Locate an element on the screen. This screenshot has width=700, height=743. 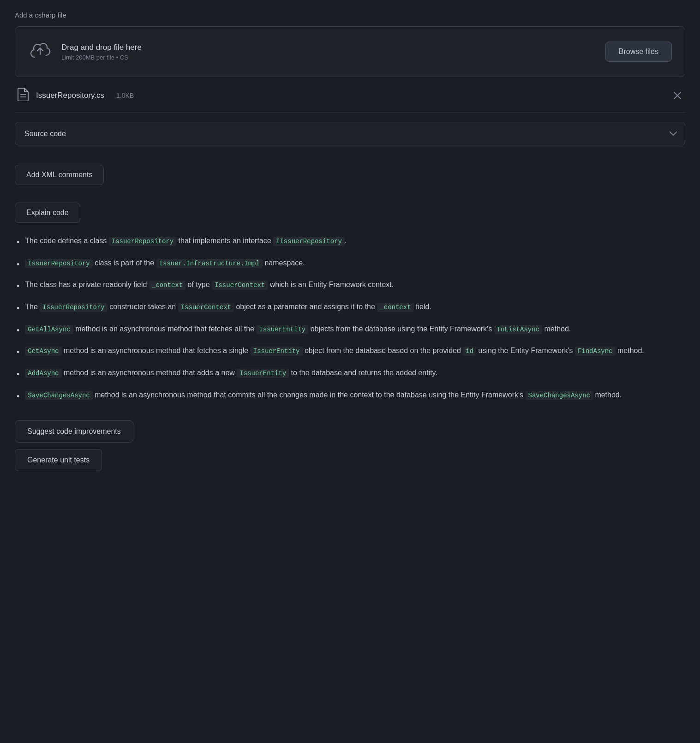
file-name: IssuerRepository.cs is located at coordinates (70, 96).